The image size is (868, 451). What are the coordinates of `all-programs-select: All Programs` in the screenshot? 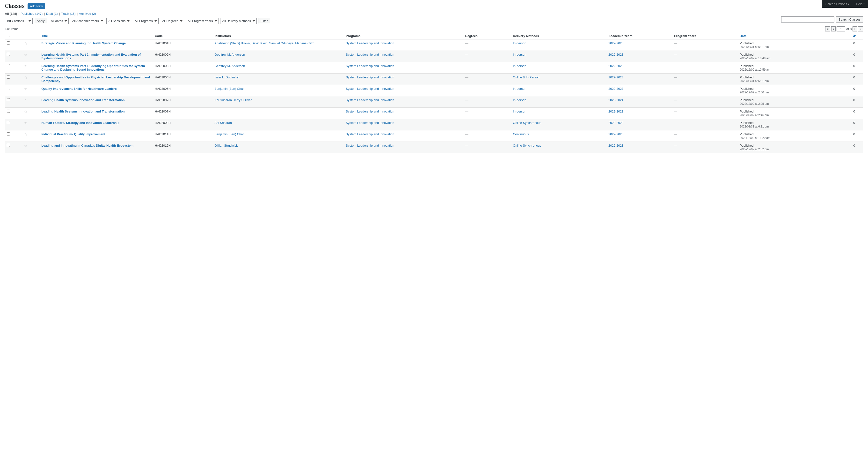 It's located at (146, 21).